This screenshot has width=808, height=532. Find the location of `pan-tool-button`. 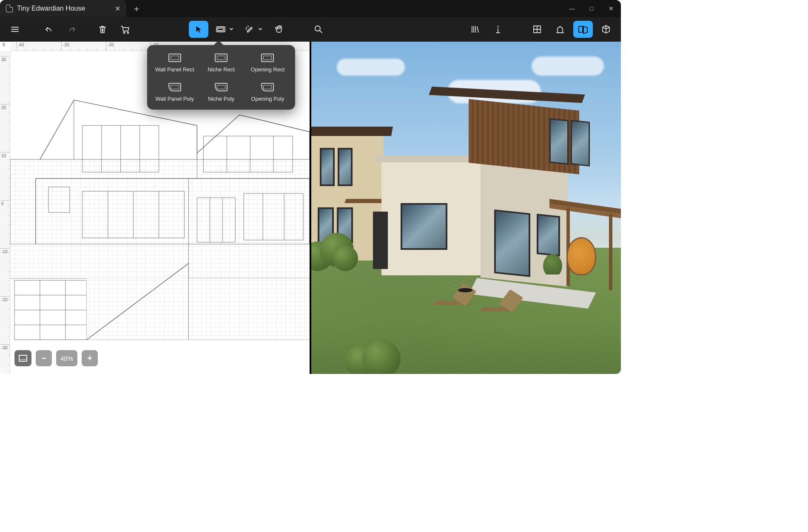

pan-tool-button is located at coordinates (279, 29).